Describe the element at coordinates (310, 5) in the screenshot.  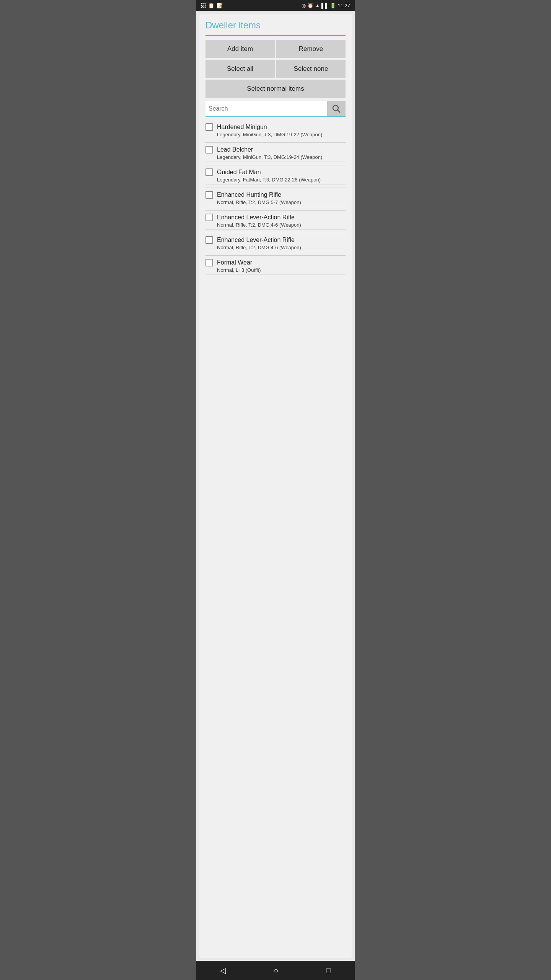
I see `alarm-icon: ⏰` at that location.